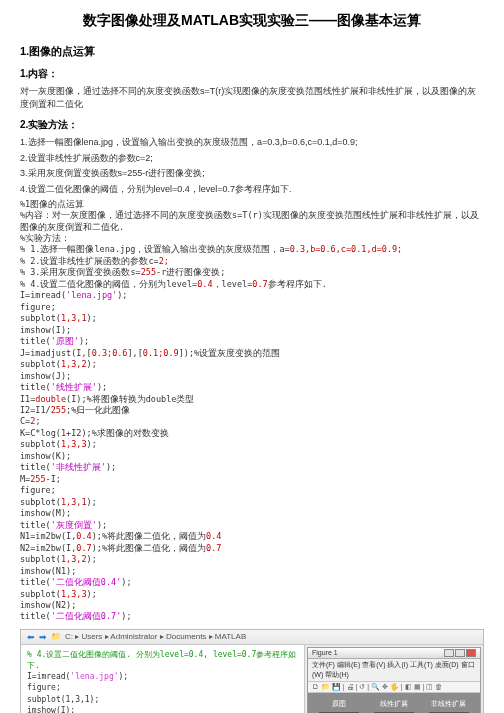 Image resolution: width=504 pixels, height=713 pixels. Describe the element at coordinates (164, 261) in the screenshot. I see `code-num: 2;` at that location.